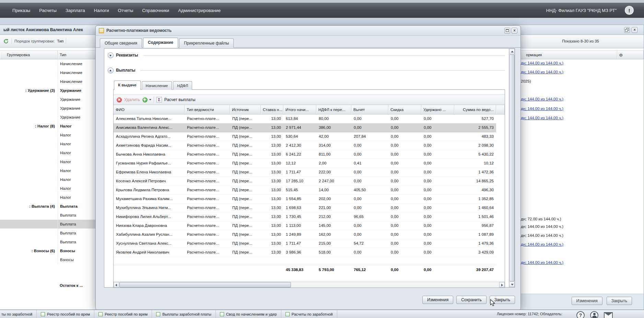  I want to click on table-row: Гусманова Нурия Рафаилье...Расчетно-плат…, so click(305, 163).